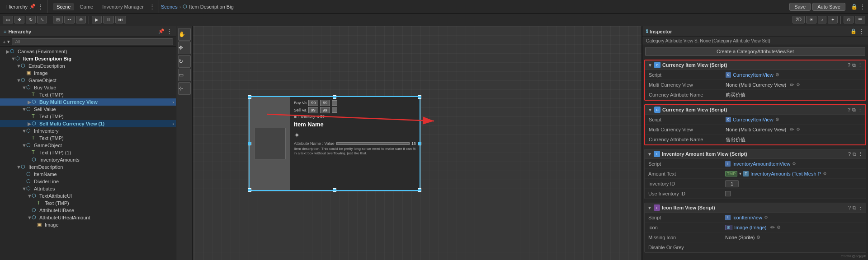 The height and width of the screenshot is (260, 868). I want to click on hand-tool: ✋, so click(184, 34).